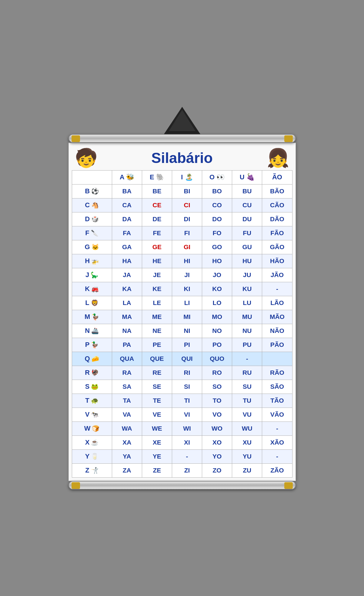 The image size is (364, 596). I want to click on letter-icon-cell: M 🦆, so click(92, 317).